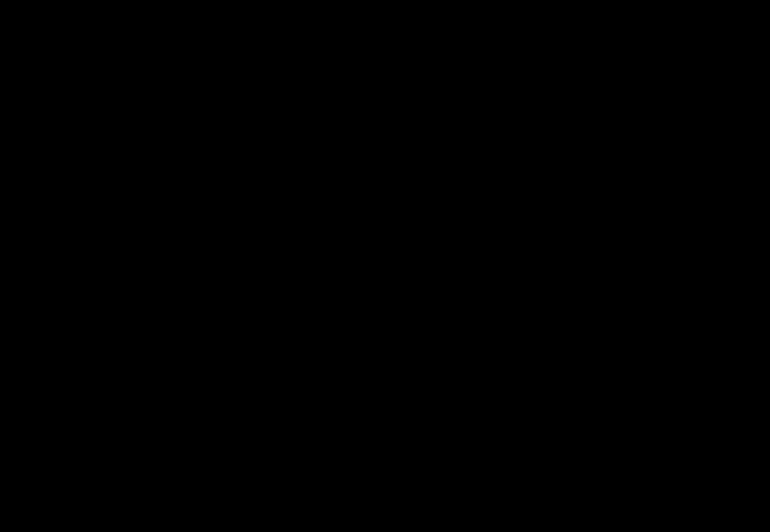 The height and width of the screenshot is (532, 770). What do you see at coordinates (651, 105) in the screenshot?
I see `def-colorbar` at bounding box center [651, 105].